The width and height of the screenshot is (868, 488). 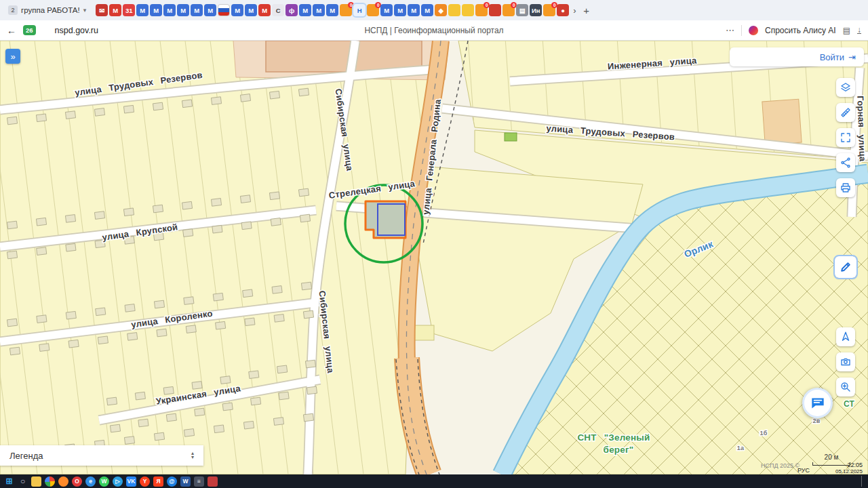 What do you see at coordinates (863, 481) in the screenshot?
I see `show-desktop-button` at bounding box center [863, 481].